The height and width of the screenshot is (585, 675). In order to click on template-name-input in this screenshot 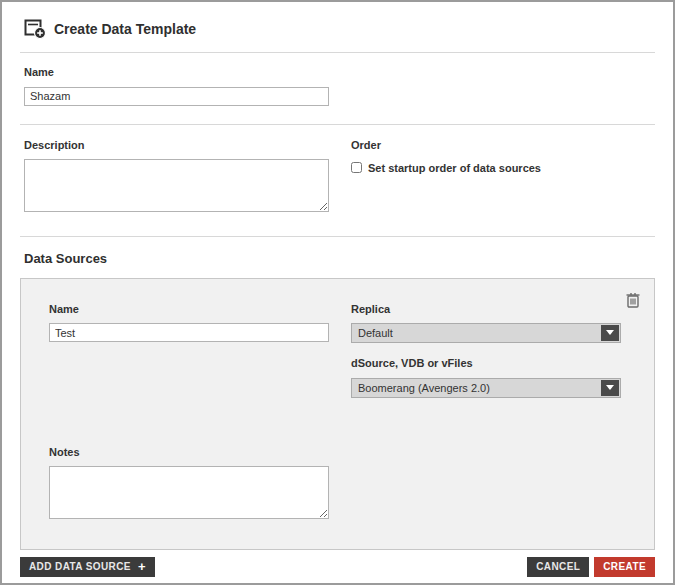, I will do `click(176, 96)`.